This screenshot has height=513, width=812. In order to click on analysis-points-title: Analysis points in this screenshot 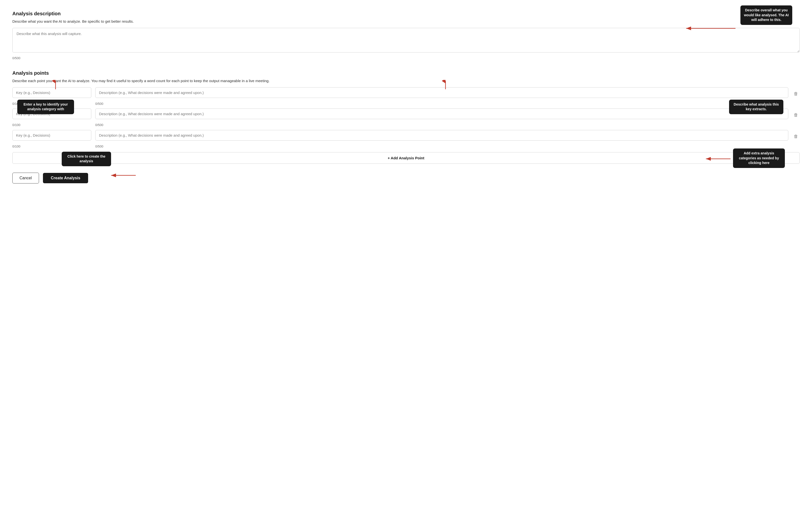, I will do `click(406, 73)`.